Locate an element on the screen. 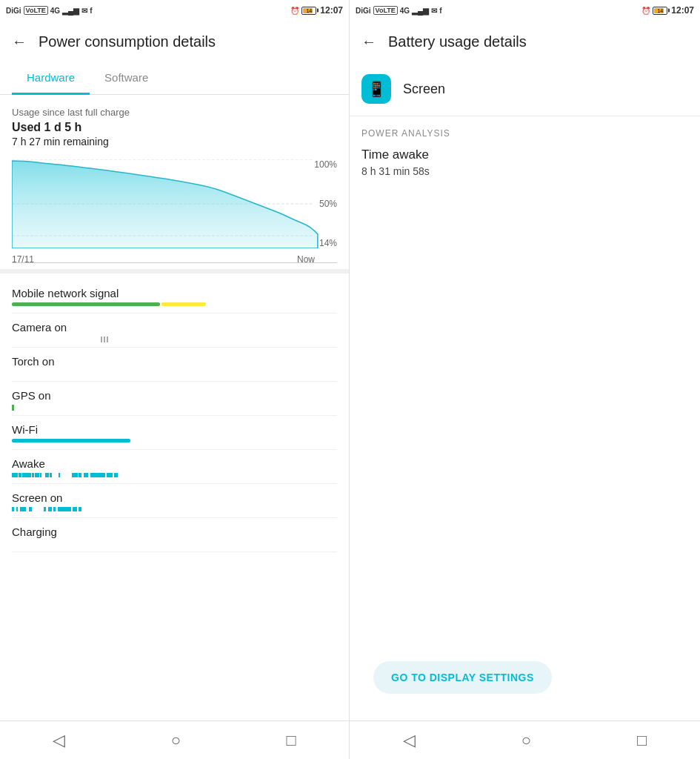 This screenshot has height=759, width=700. fb-icon-right: f is located at coordinates (440, 10).